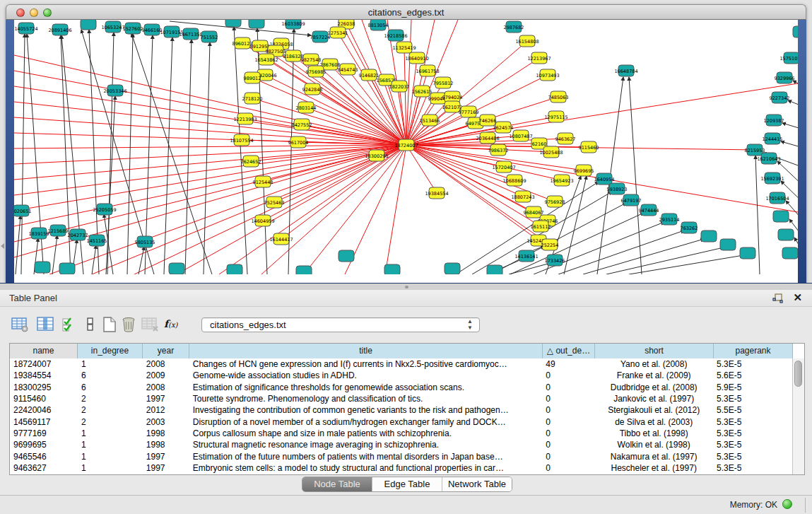 This screenshot has width=812, height=514. I want to click on graph-node-yellow: 9125448, so click(263, 182).